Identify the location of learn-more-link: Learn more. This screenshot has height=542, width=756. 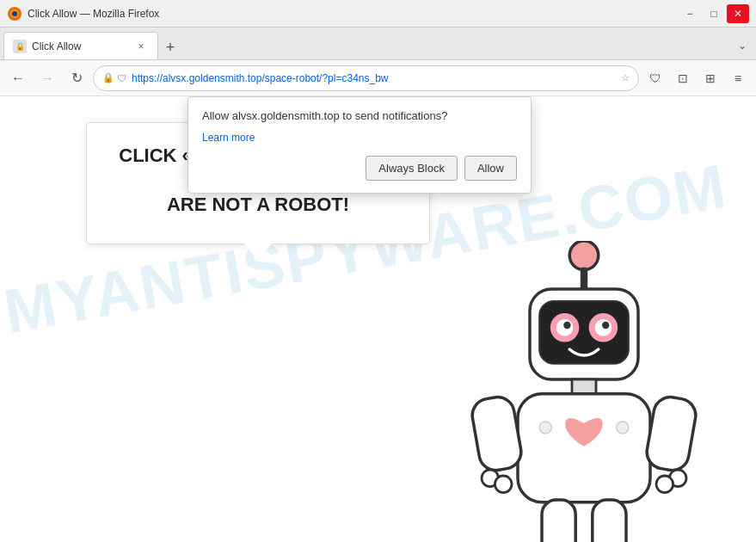
(229, 138).